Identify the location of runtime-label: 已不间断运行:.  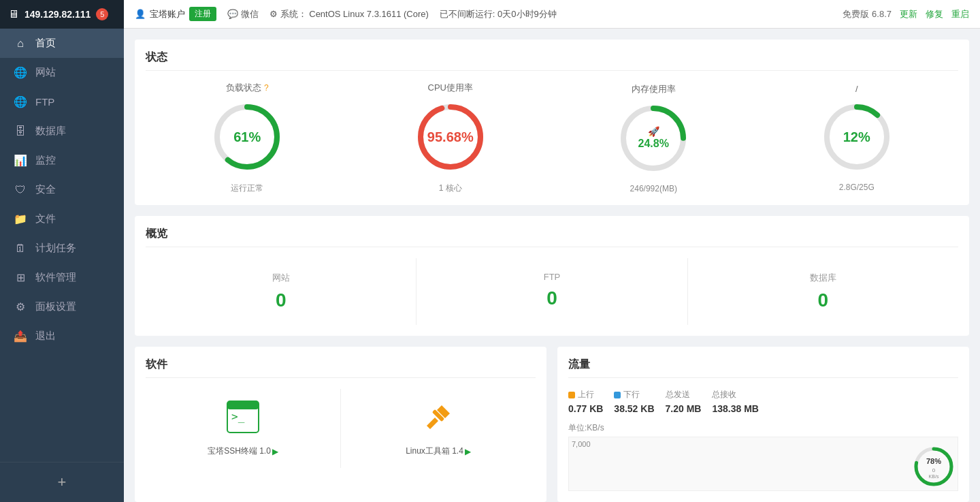
(468, 14).